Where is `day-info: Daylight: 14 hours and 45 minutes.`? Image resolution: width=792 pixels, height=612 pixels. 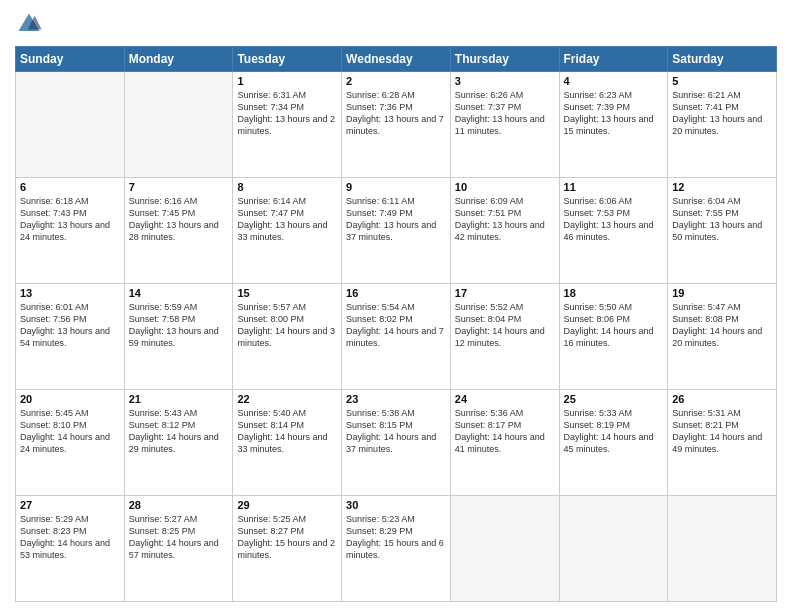
day-info: Daylight: 14 hours and 45 minutes. is located at coordinates (614, 443).